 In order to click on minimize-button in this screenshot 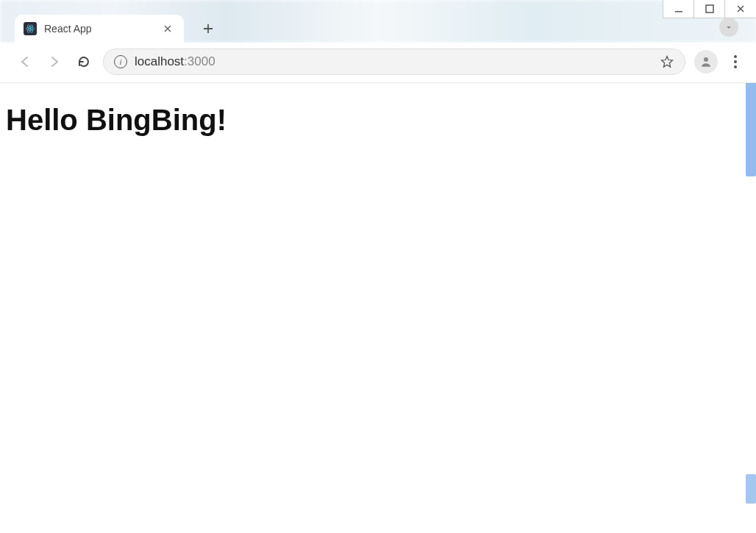, I will do `click(679, 9)`.